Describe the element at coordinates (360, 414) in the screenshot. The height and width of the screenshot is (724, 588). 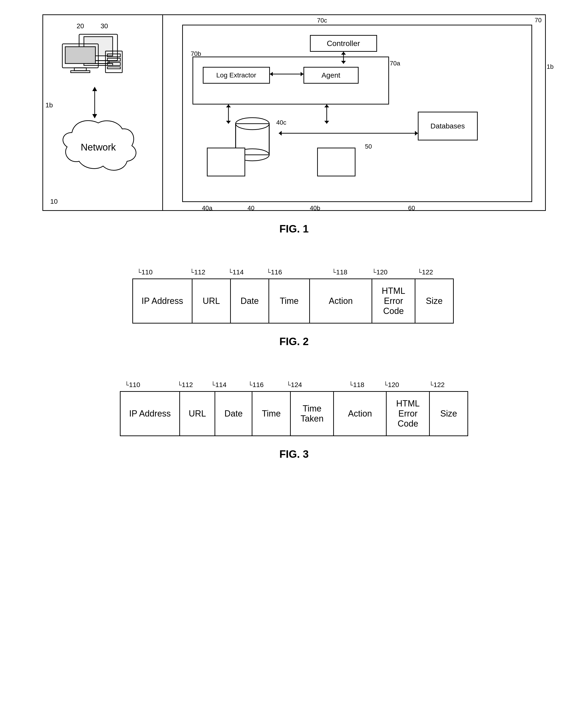
I see `col-action-fig3: Action` at that location.